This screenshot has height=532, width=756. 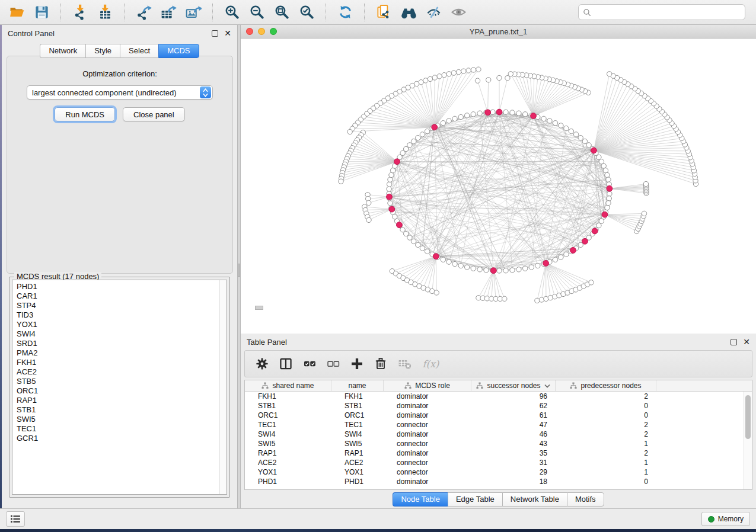 I want to click on mcds-result-item: SWI5, so click(x=118, y=419).